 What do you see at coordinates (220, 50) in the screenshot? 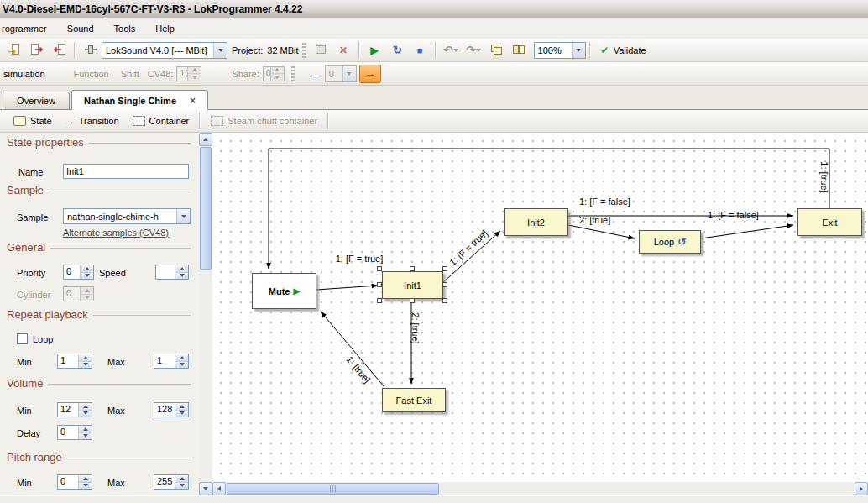
I see `device-select-arrow` at bounding box center [220, 50].